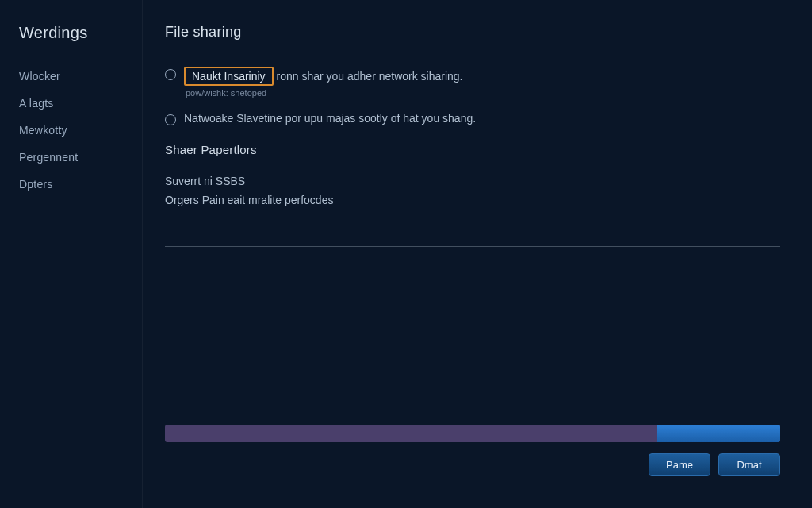 The height and width of the screenshot is (508, 812). What do you see at coordinates (228, 76) in the screenshot?
I see `radio-label-highlighted: Naukt Insariniy` at bounding box center [228, 76].